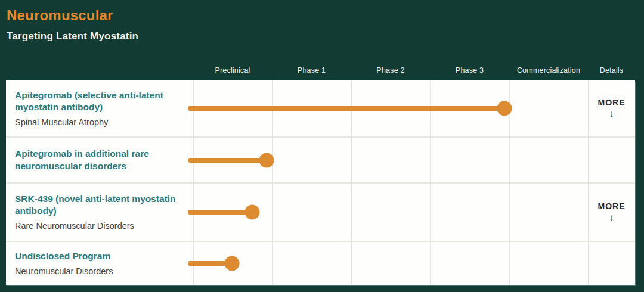  Describe the element at coordinates (100, 212) in the screenshot. I see `program-cell: SRK-439 (novel anti-latent myostatin ant…` at that location.